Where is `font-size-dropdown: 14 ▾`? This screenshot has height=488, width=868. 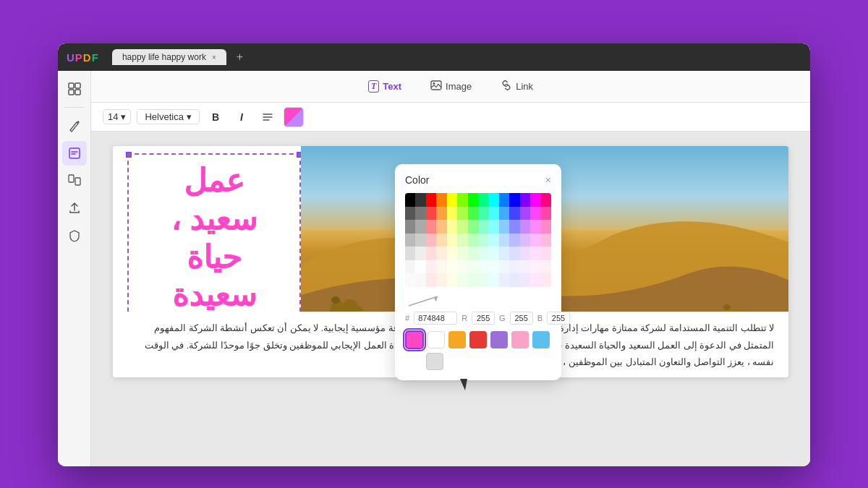
font-size-dropdown: 14 ▾ is located at coordinates (117, 117).